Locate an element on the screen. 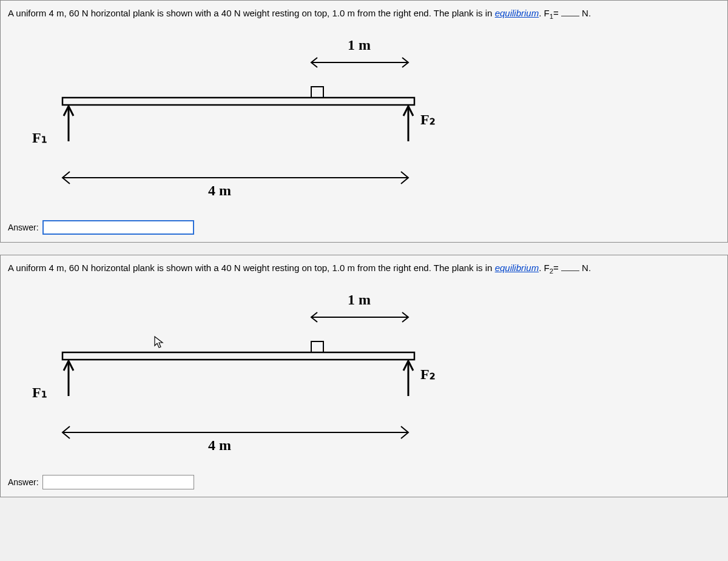 This screenshot has height=561, width=728. label-1m-q2: 1 m is located at coordinates (359, 300).